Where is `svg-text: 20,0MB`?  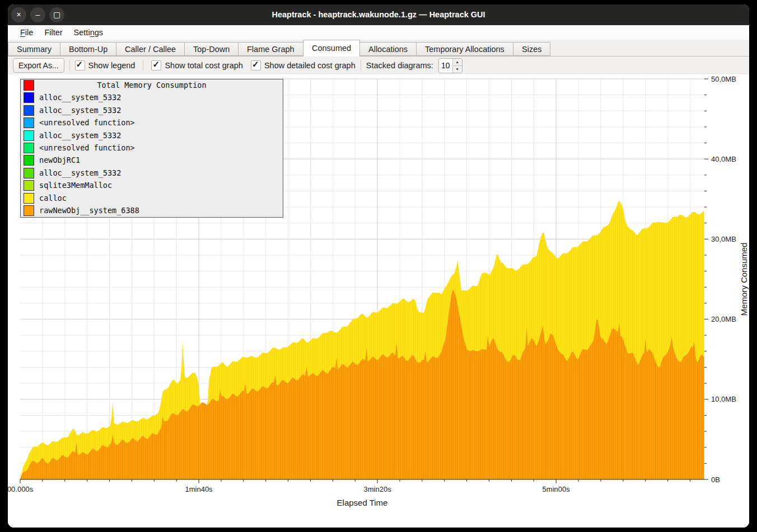 svg-text: 20,0MB is located at coordinates (723, 319).